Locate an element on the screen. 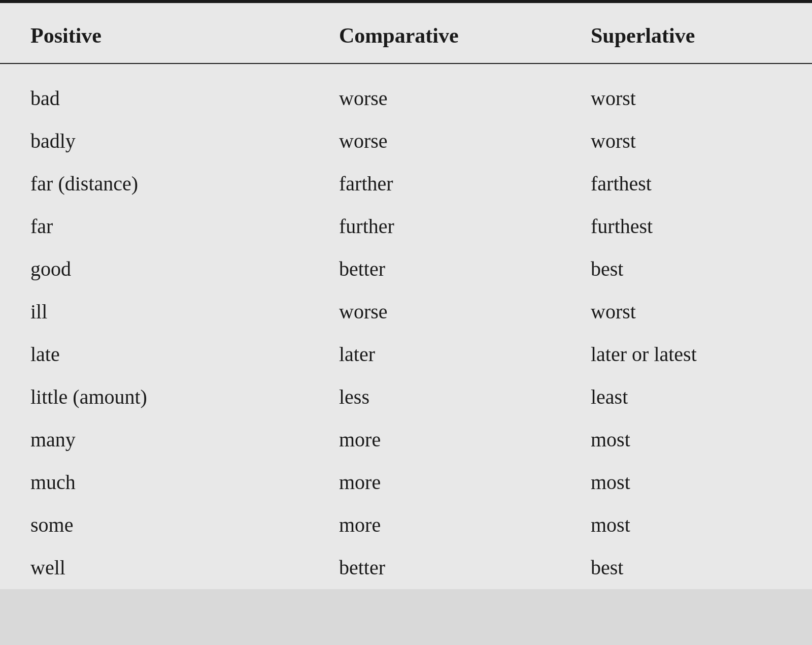 This screenshot has height=645, width=812. cell-positive: far (distance) is located at coordinates (154, 184).